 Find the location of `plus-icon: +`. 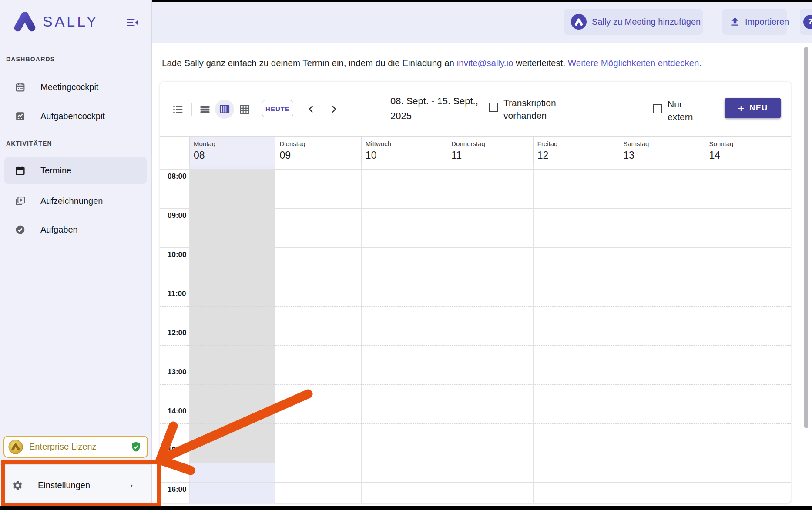

plus-icon: + is located at coordinates (741, 108).